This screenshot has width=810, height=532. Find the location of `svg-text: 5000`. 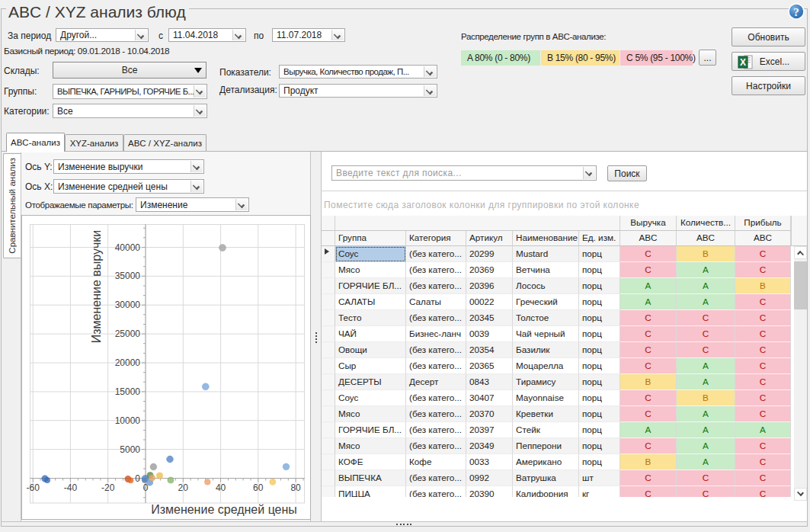

svg-text: 5000 is located at coordinates (130, 450).